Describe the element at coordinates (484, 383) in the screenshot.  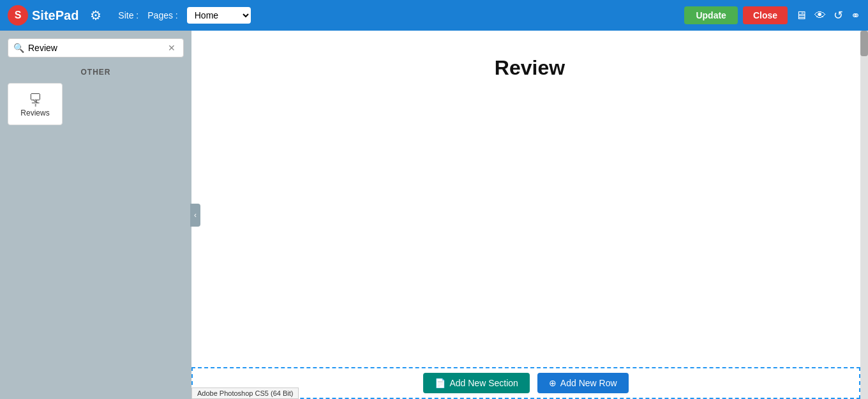
I see `add-section-label: Add New Section` at that location.